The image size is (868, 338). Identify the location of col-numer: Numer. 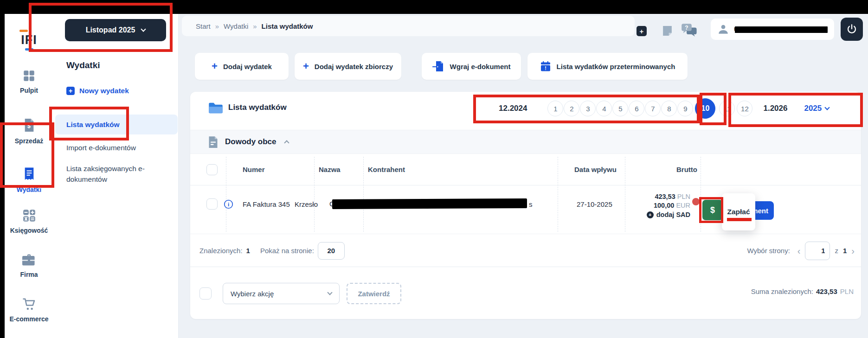
(254, 170).